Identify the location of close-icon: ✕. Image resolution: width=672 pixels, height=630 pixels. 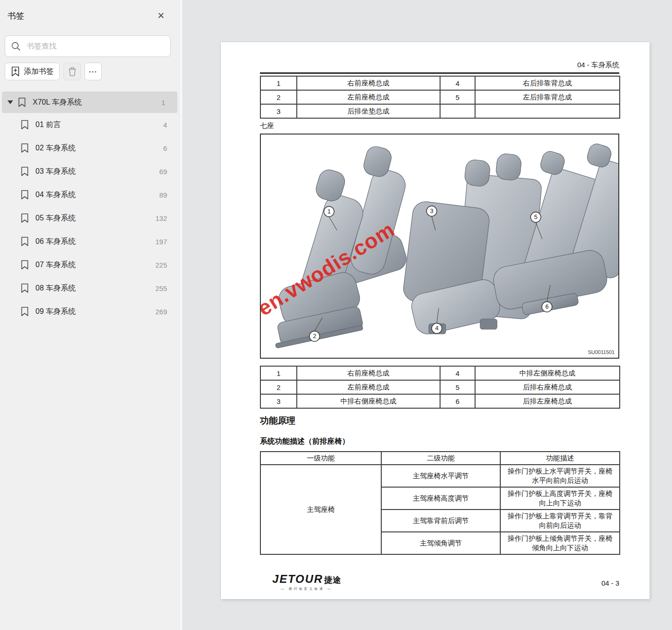
(161, 15).